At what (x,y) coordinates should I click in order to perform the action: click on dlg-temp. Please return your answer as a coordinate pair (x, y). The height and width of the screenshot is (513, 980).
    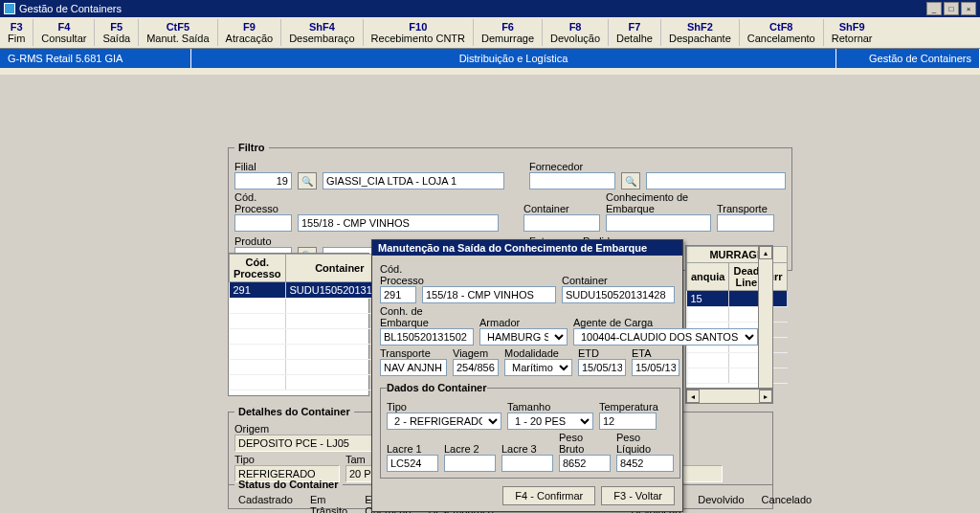
    Looking at the image, I should click on (628, 421).